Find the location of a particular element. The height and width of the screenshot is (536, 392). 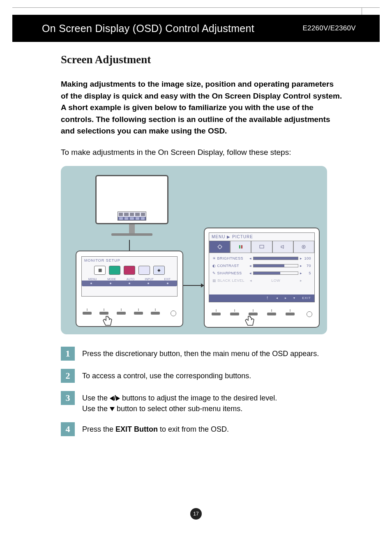

exit-icon: ◈ is located at coordinates (159, 270).